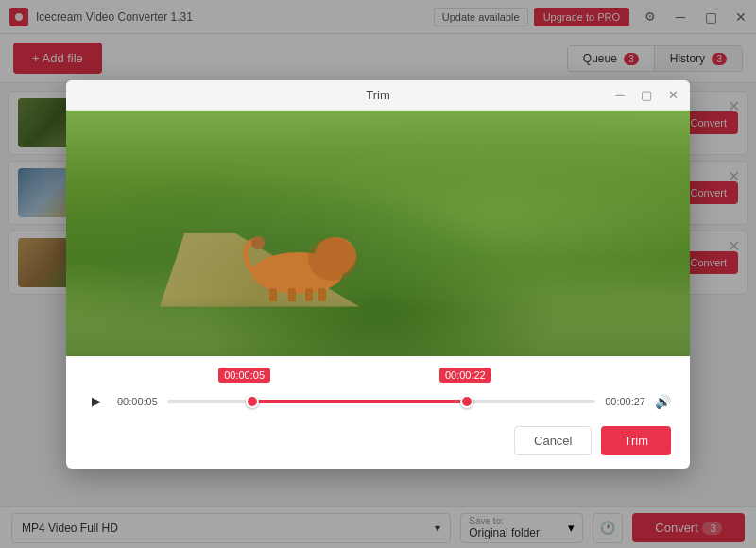  I want to click on lion-silhouette, so click(307, 264).